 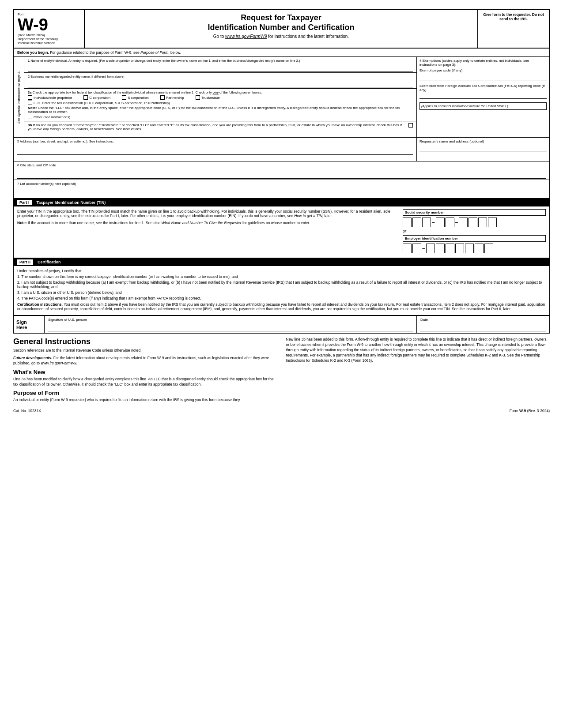 I want to click on row-line1: See Specific Instructions on page 3. 1 N…, so click(x=282, y=97).